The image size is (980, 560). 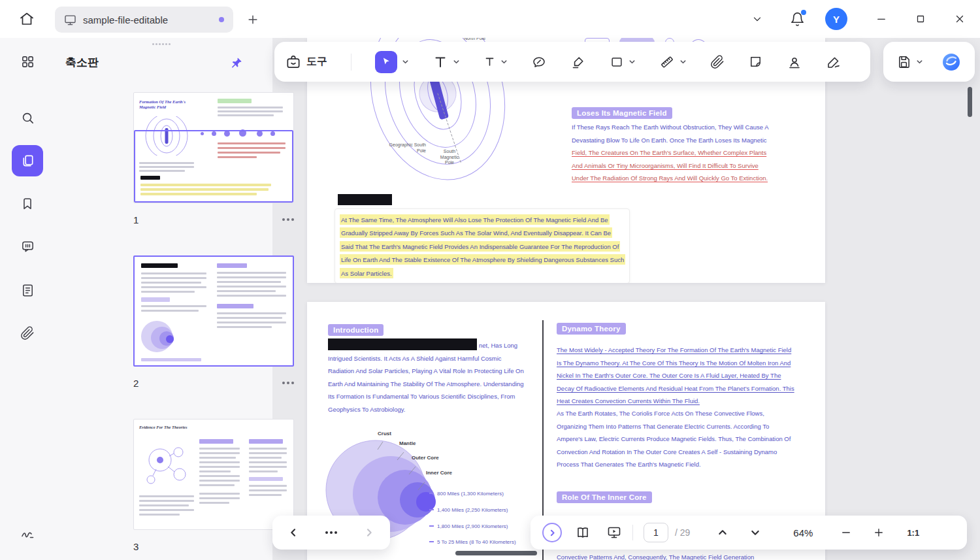 I want to click on close-icon, so click(x=960, y=19).